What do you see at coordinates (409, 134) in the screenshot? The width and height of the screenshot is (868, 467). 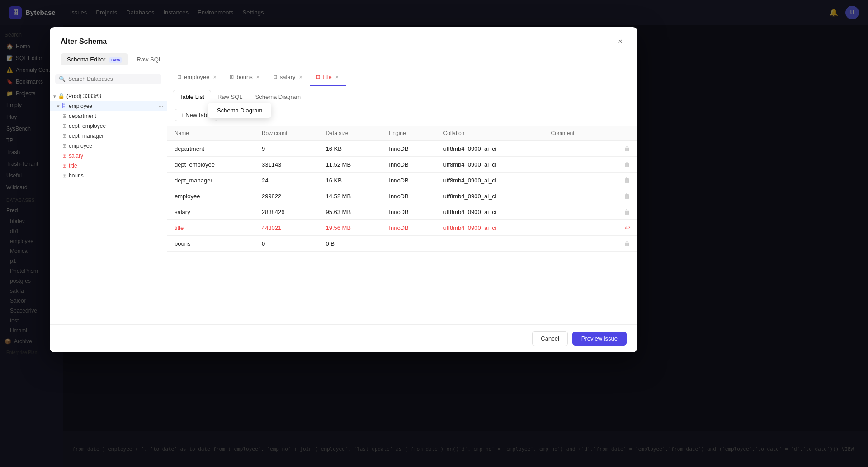 I see `col-engine: Engine` at bounding box center [409, 134].